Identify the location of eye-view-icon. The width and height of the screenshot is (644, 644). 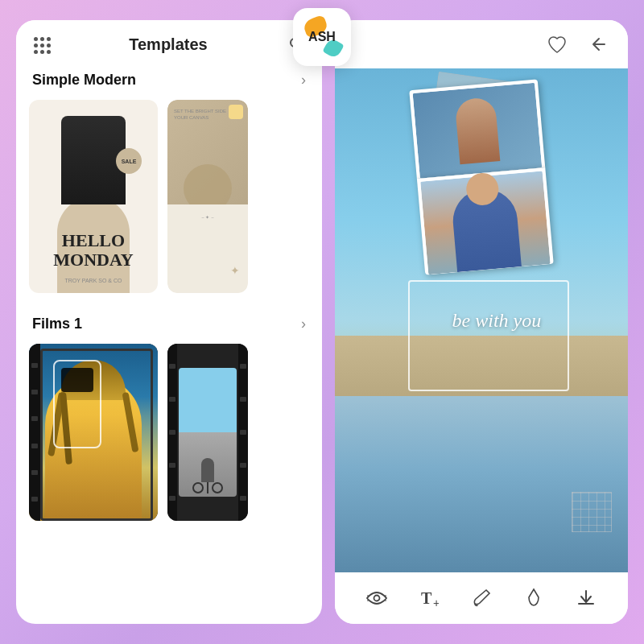
(377, 598).